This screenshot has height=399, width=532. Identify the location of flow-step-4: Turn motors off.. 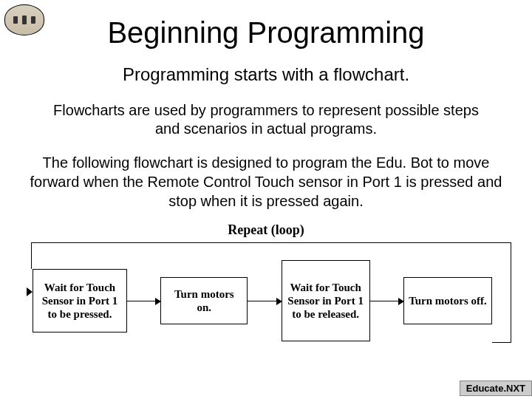
(448, 301).